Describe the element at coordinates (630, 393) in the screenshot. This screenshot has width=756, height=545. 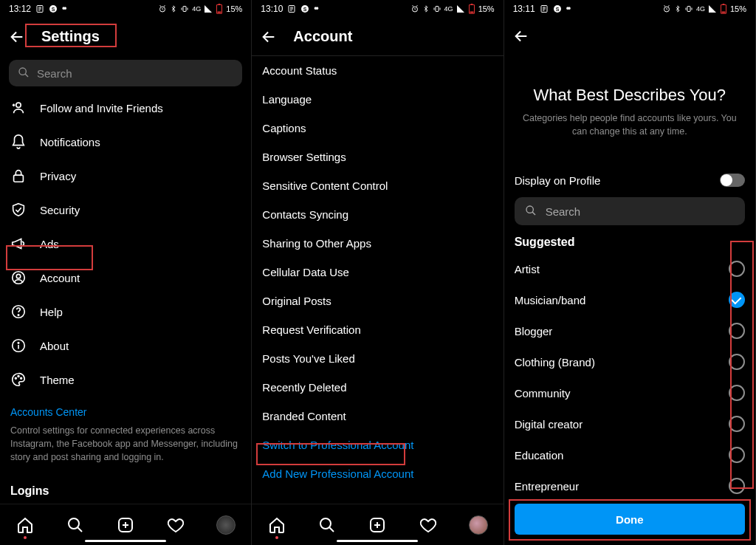
I see `category-option: Community` at that location.